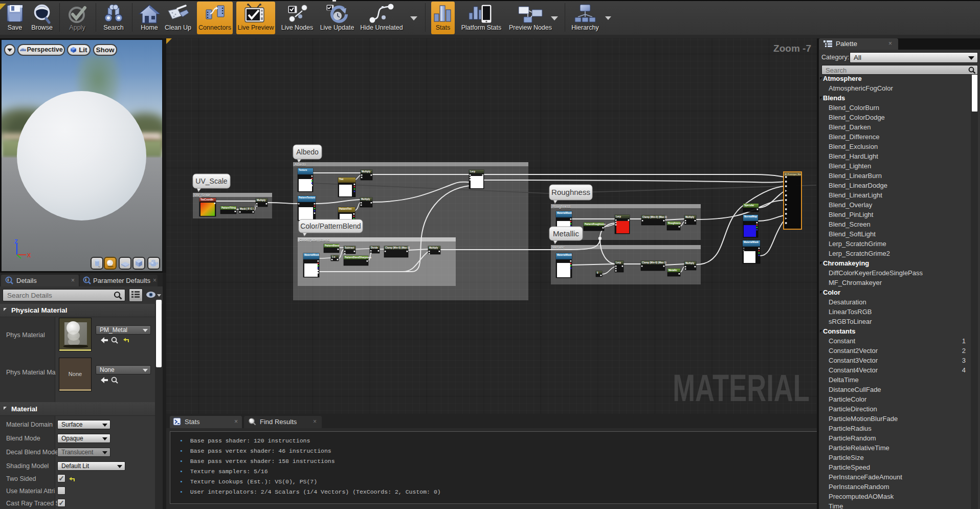  I want to click on svg-text: PatternBlend, so click(332, 246).